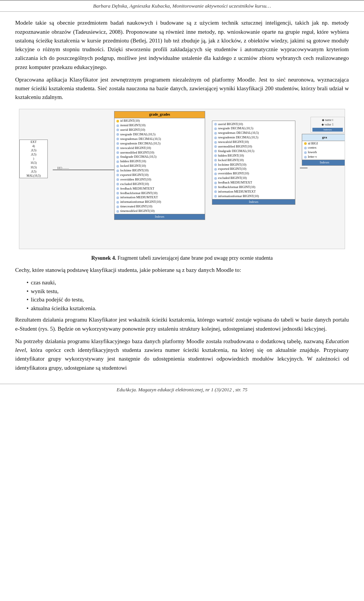 The height and width of the screenshot is (601, 364). I want to click on page-header: Barbara Dębska, Agnieszka Kubacka, Monit…, so click(182, 6).